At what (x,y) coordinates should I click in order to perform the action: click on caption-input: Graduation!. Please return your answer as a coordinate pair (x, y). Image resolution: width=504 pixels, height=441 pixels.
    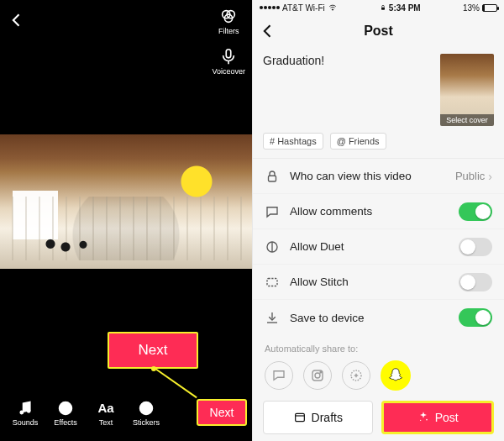
    Looking at the image, I should click on (348, 90).